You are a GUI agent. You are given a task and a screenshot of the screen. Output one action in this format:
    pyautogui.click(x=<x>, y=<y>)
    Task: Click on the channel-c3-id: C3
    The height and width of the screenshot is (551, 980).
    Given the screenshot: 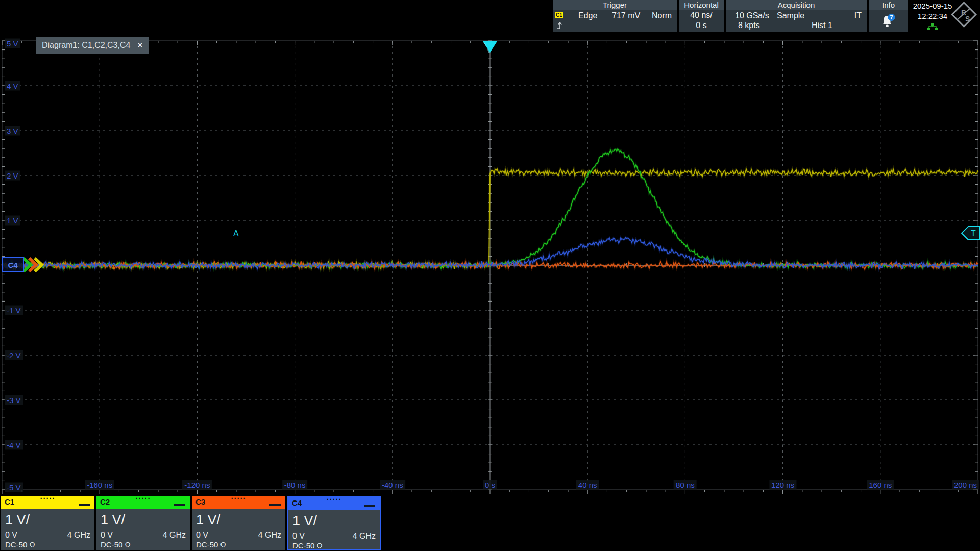 What is the action you would take?
    pyautogui.click(x=200, y=502)
    